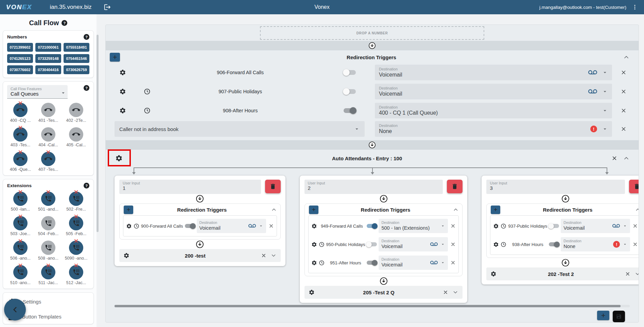 The height and width of the screenshot is (327, 644). What do you see at coordinates (20, 226) in the screenshot?
I see `extension-node: 503 -Joe...` at bounding box center [20, 226].